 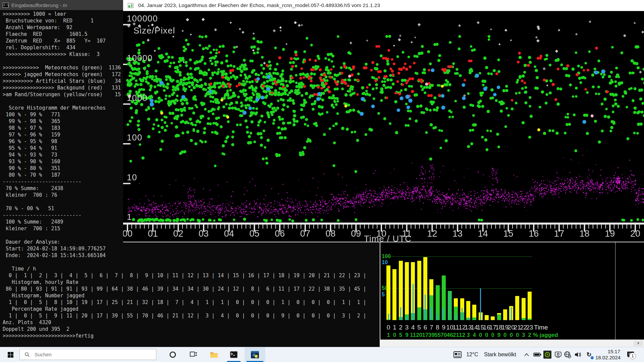 What do you see at coordinates (194, 355) in the screenshot?
I see `task-view-icon` at bounding box center [194, 355].